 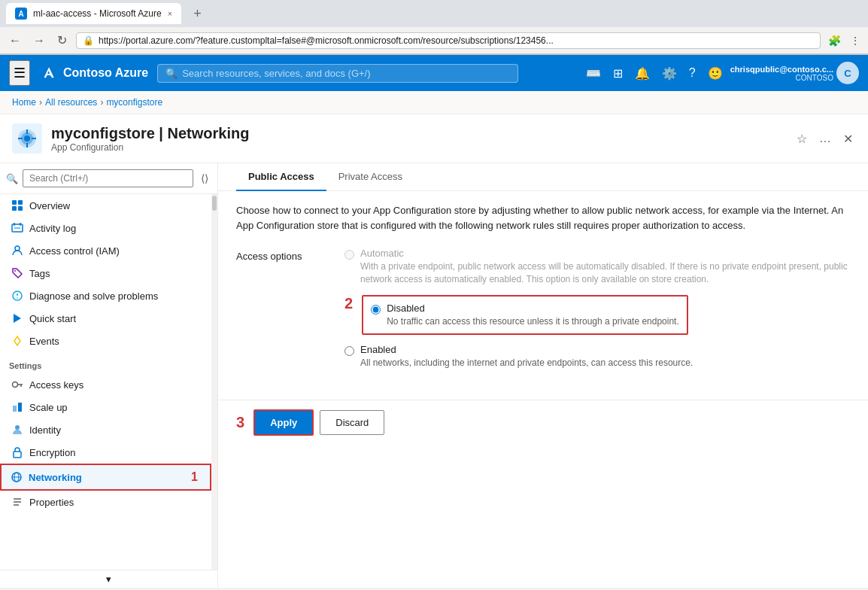 What do you see at coordinates (71, 102) in the screenshot?
I see `breadcrumb-all-resources: All resources` at bounding box center [71, 102].